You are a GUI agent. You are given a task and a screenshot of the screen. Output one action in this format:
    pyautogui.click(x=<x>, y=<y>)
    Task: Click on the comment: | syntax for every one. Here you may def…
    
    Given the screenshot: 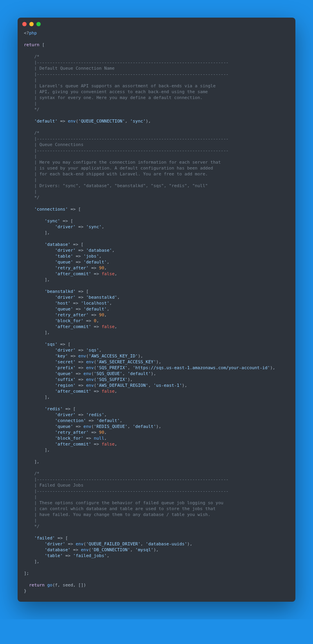 What is the action you would take?
    pyautogui.click(x=119, y=98)
    